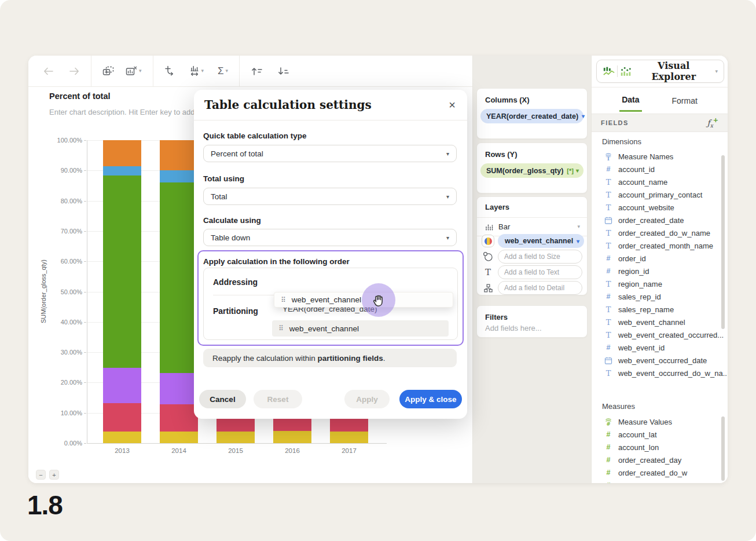 This screenshot has height=541, width=756. What do you see at coordinates (660, 434) in the screenshot?
I see `field-item: #account_lat` at bounding box center [660, 434].